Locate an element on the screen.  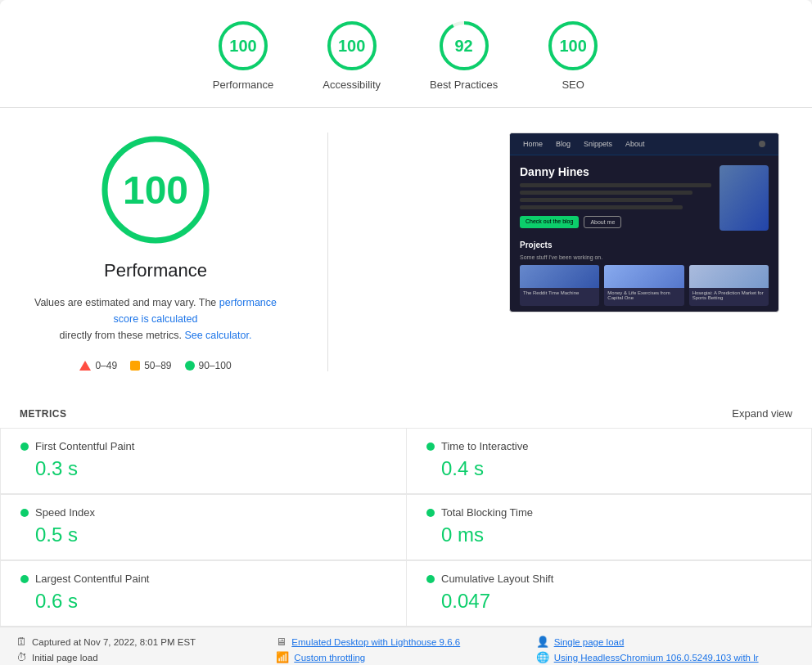
screenshot-inner: Home Blog Snippets About Danny Hines is located at coordinates (644, 222).